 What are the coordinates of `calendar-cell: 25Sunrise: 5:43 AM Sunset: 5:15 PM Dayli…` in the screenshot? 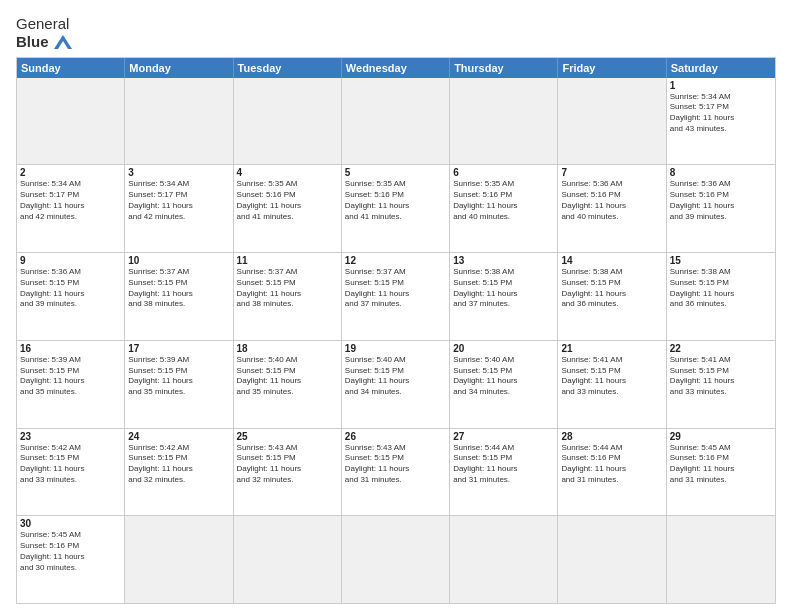 It's located at (288, 472).